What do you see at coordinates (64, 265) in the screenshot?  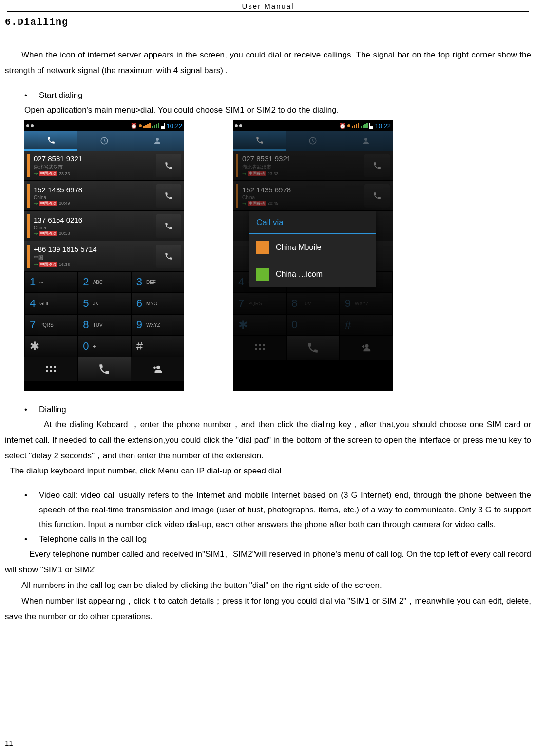 I see `call-time: 16:38` at bounding box center [64, 265].